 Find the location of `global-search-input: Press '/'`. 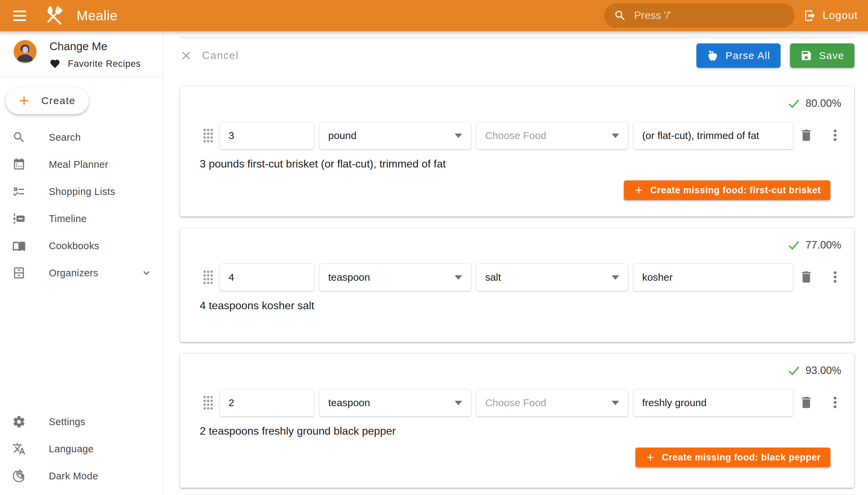

global-search-input: Press '/' is located at coordinates (700, 16).